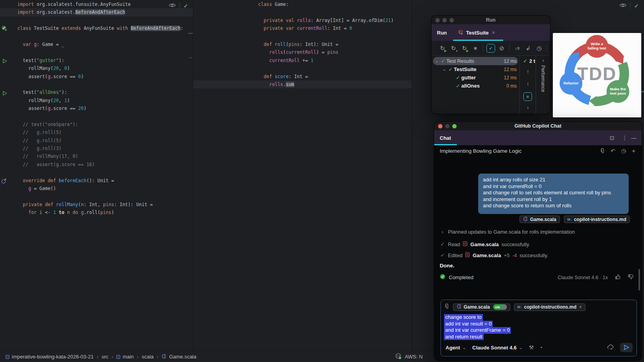 Image resolution: width=644 pixels, height=362 pixels. I want to click on plan-row: › Planned updates to Game.scala for roll…, so click(537, 232).